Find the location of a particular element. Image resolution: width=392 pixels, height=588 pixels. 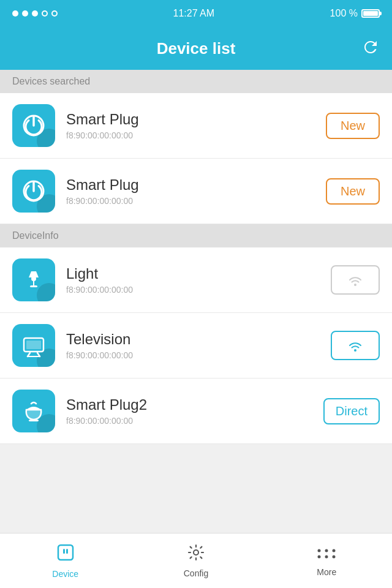

lamp-icon is located at coordinates (34, 280).